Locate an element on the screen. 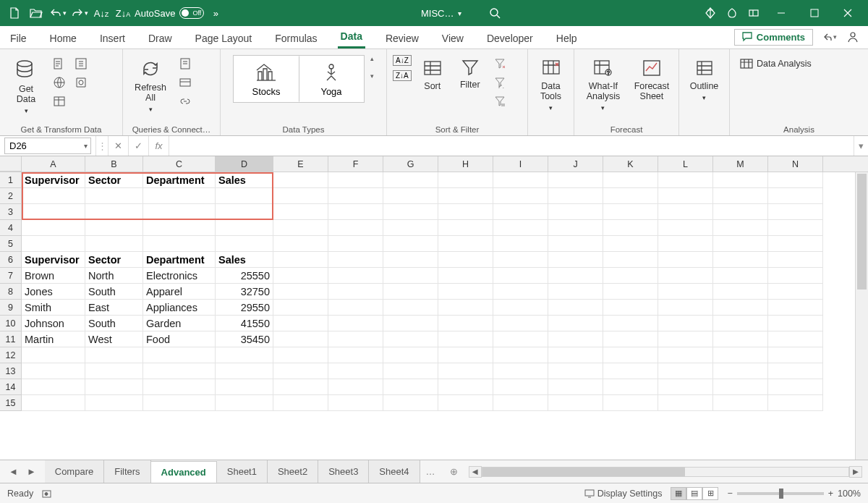 The width and height of the screenshot is (868, 503). select-all-corner is located at coordinates (11, 164).